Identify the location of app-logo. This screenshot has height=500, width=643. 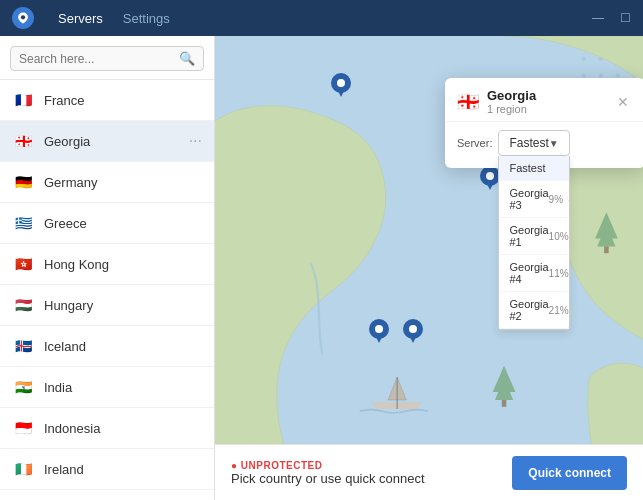
(23, 18).